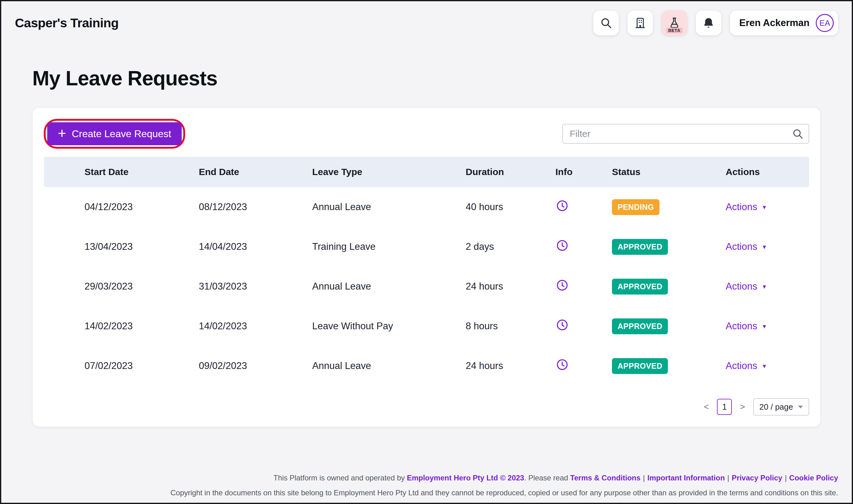 This screenshot has height=504, width=853. What do you see at coordinates (142, 207) in the screenshot?
I see `cell-start-date: 04/12/2023` at bounding box center [142, 207].